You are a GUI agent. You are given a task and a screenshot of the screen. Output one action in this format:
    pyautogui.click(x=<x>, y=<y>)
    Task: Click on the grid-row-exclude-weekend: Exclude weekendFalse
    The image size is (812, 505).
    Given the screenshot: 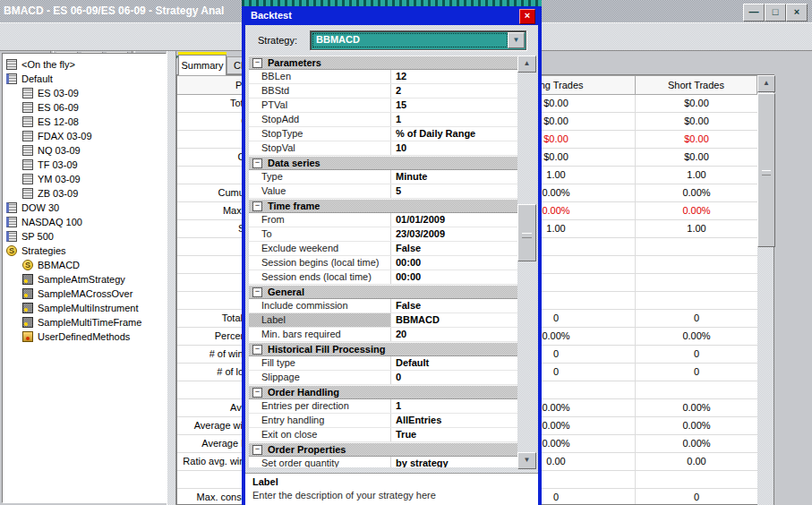 What is the action you would take?
    pyautogui.click(x=383, y=249)
    